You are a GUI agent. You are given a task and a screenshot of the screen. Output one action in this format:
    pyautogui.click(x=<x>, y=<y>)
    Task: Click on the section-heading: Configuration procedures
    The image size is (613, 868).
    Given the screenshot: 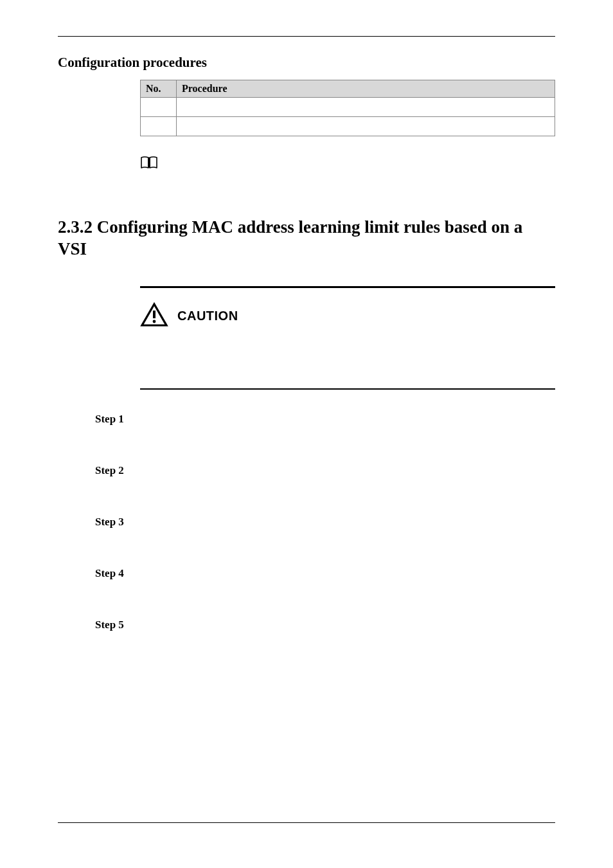 What is the action you would take?
    pyautogui.click(x=306, y=63)
    